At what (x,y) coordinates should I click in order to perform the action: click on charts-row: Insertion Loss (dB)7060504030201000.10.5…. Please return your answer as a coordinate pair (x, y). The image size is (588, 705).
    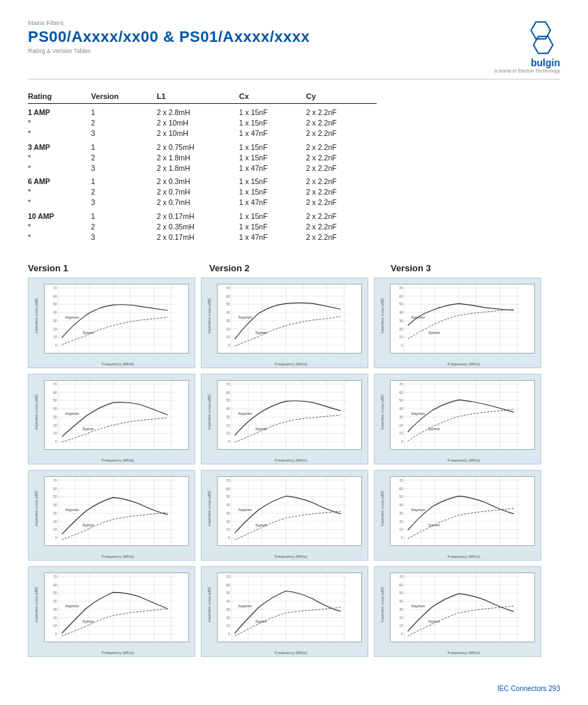
    Looking at the image, I should click on (294, 419).